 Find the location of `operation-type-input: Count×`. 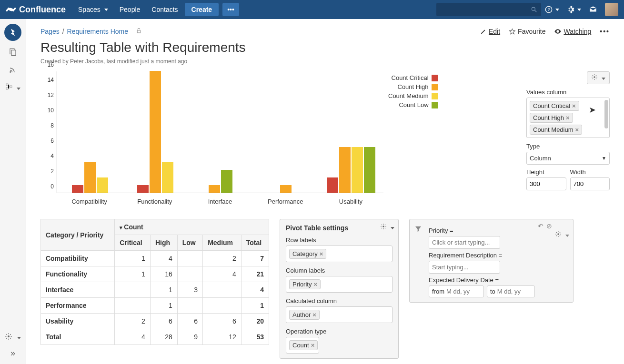

operation-type-input: Count× is located at coordinates (302, 345).